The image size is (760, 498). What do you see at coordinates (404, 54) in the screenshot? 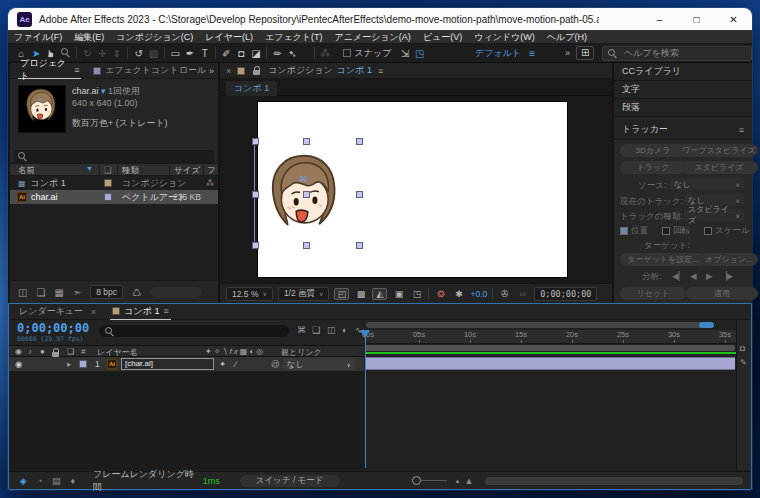
I see `fit-icon: ⇲` at bounding box center [404, 54].